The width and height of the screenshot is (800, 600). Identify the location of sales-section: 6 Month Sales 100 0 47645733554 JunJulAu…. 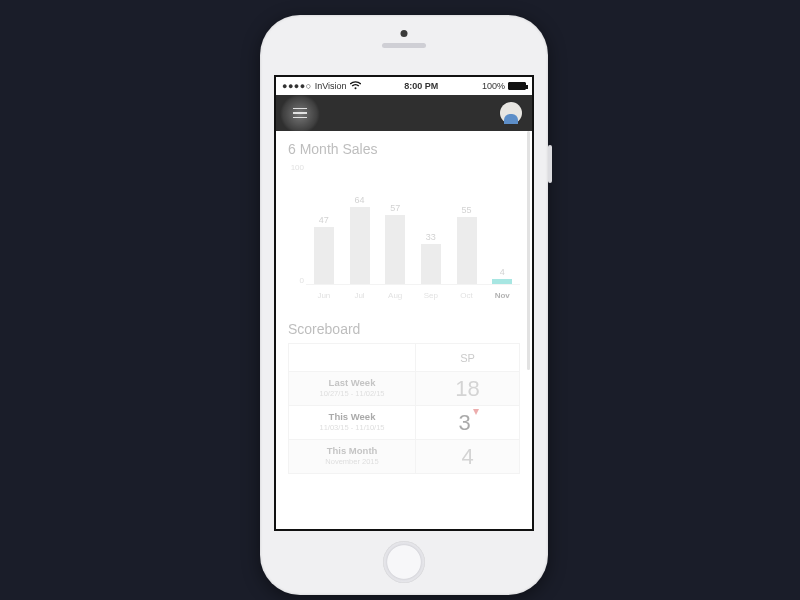
(404, 223).